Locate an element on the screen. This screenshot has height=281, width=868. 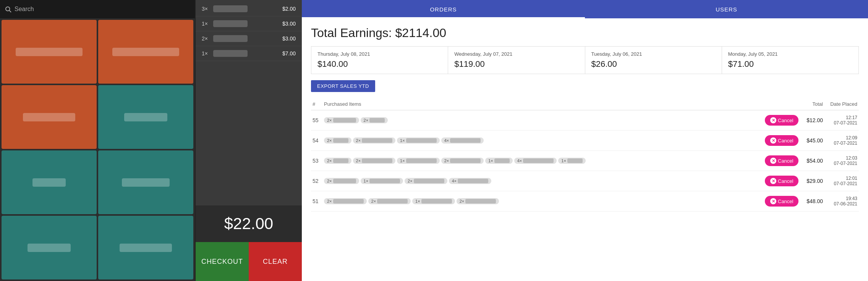
cart-item: 1× $7.00 is located at coordinates (249, 53).